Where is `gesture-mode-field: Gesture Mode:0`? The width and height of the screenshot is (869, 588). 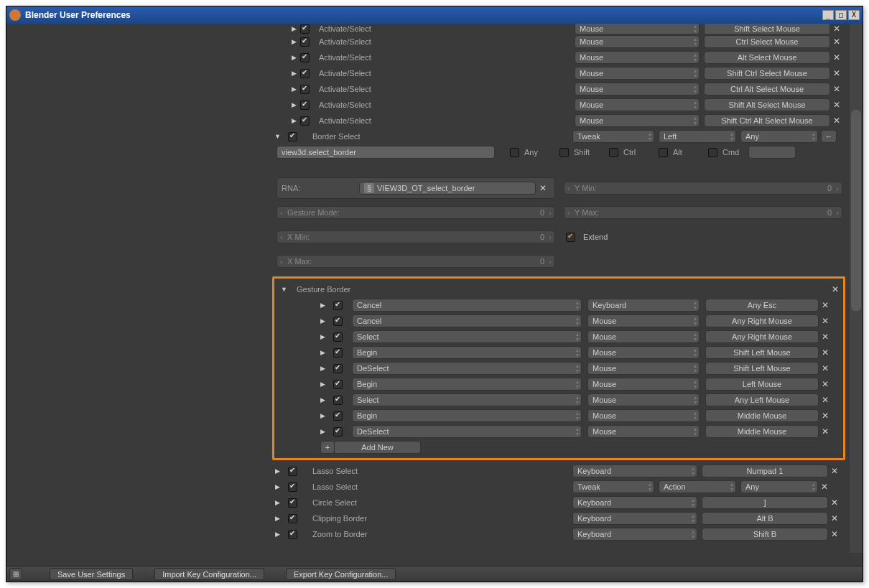 gesture-mode-field: Gesture Mode:0 is located at coordinates (416, 213).